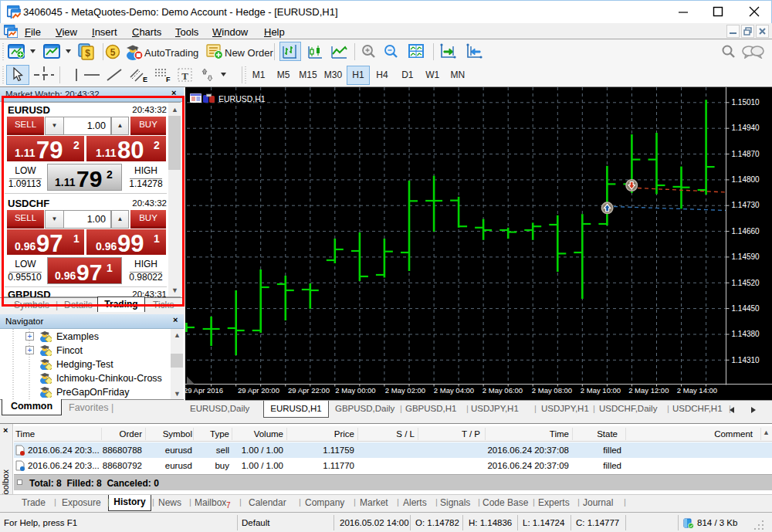 This screenshot has width=772, height=532. Describe the element at coordinates (746, 360) in the screenshot. I see `svg-text: 1.14310` at that location.